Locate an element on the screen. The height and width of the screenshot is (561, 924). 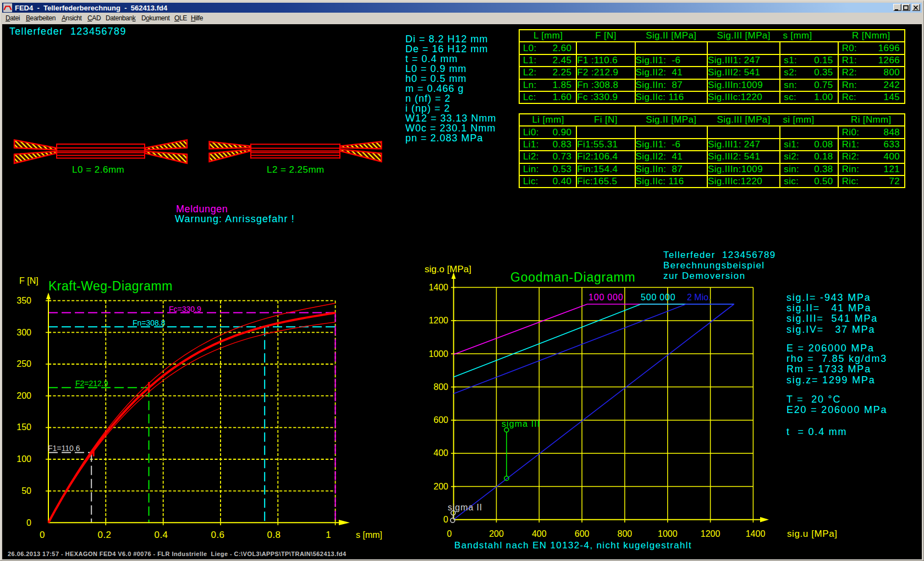
svg-text: s [mm] is located at coordinates (369, 535).